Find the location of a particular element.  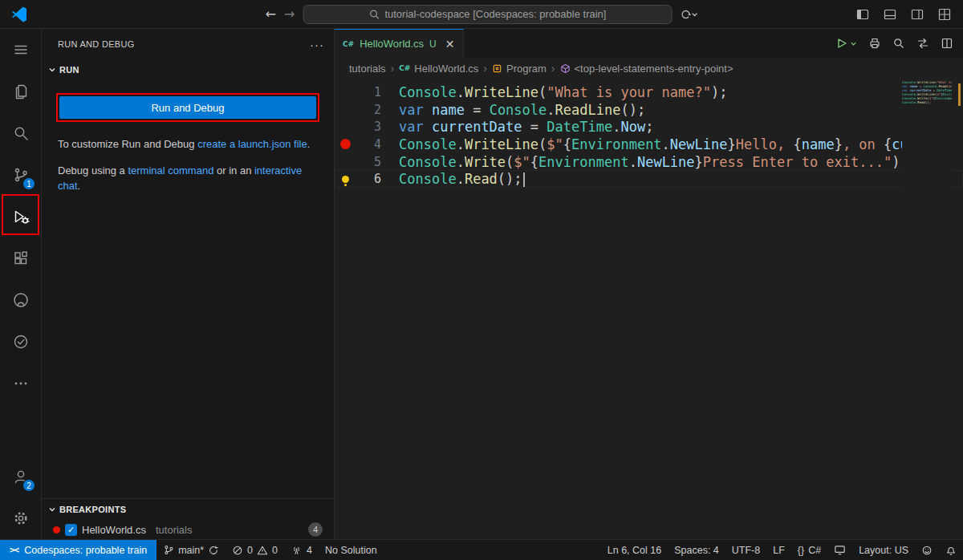

code-line: 5Console.Write($"{Environment.NewLine}Pr… is located at coordinates (648, 162).